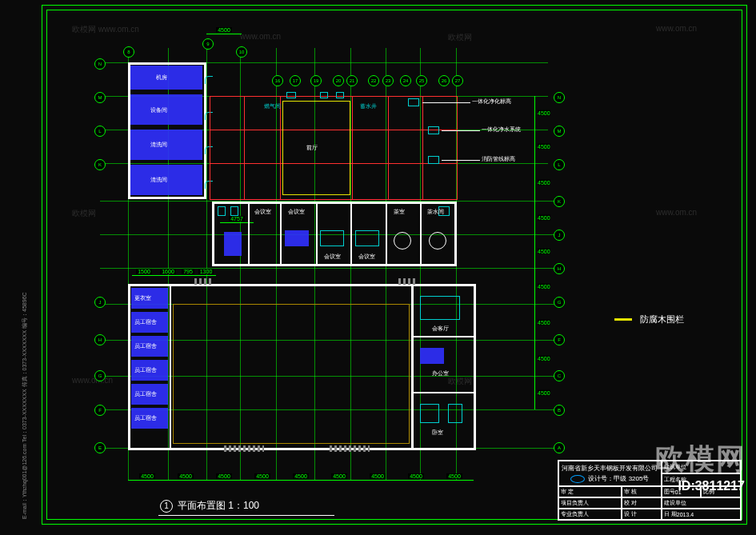  What do you see at coordinates (142, 298) in the screenshot?
I see `room-label: 更衣室` at bounding box center [142, 298].